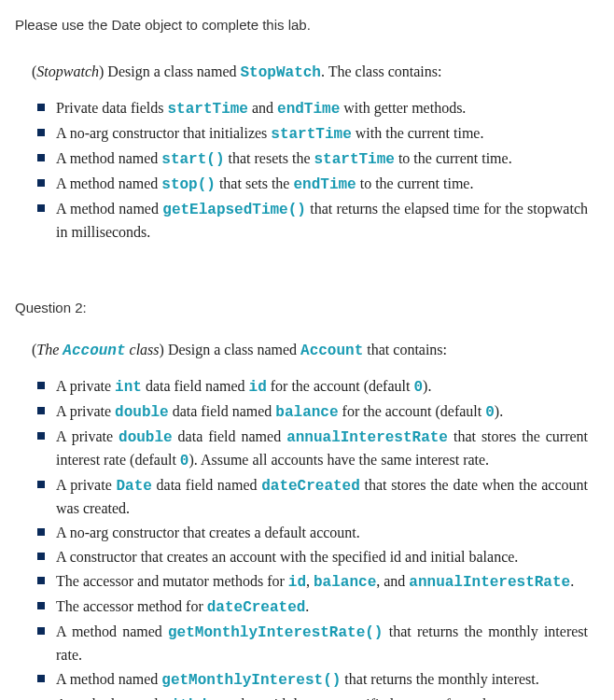 This screenshot has height=700, width=614. Describe the element at coordinates (310, 644) in the screenshot. I see `spec-item: A method named getMonthlyInterestRate() …` at that location.